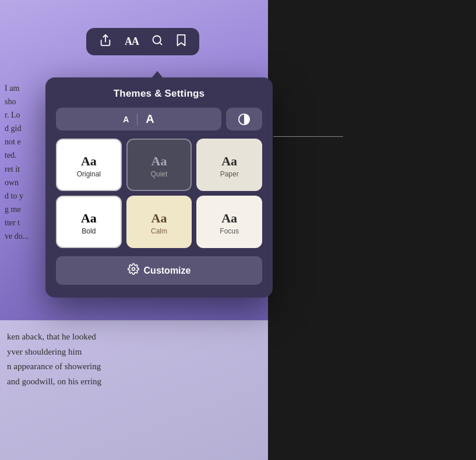 This screenshot has width=476, height=460. Describe the element at coordinates (160, 165) in the screenshot. I see `theme-quiet: Aa Quiet` at that location.